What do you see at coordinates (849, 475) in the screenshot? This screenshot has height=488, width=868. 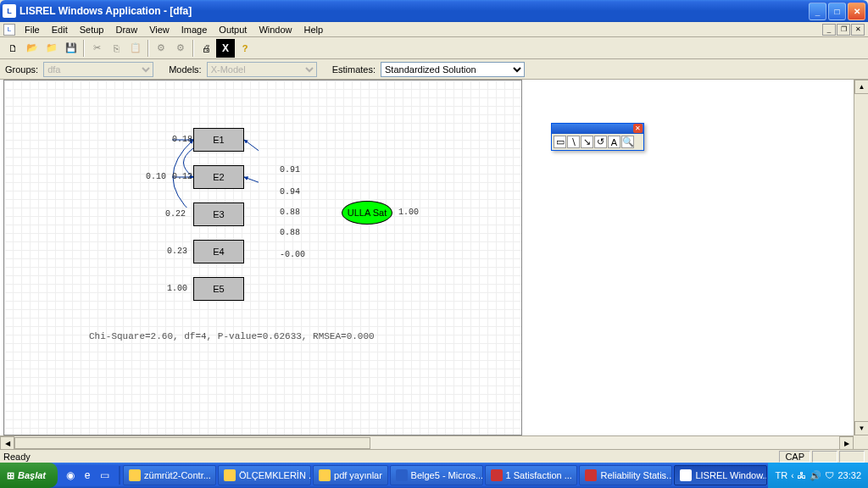 I see `clock-text: 23:32` at bounding box center [849, 475].